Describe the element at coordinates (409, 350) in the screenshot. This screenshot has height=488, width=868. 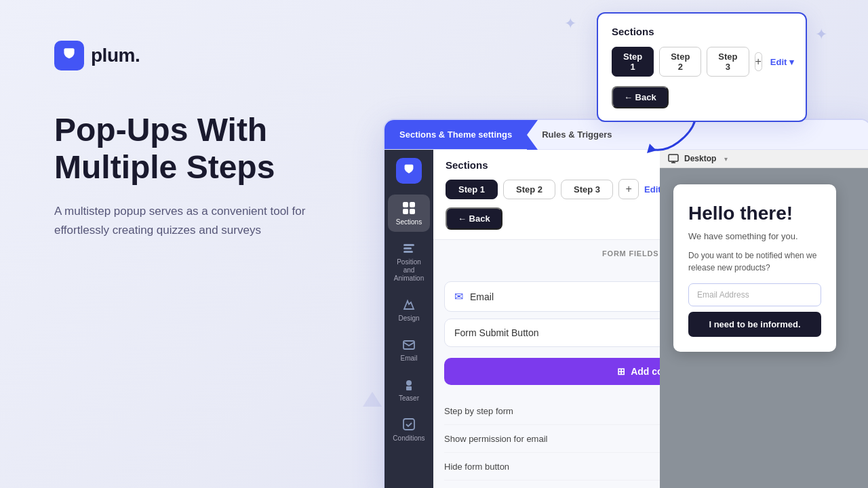
I see `sidebar-item-email: Email` at that location.